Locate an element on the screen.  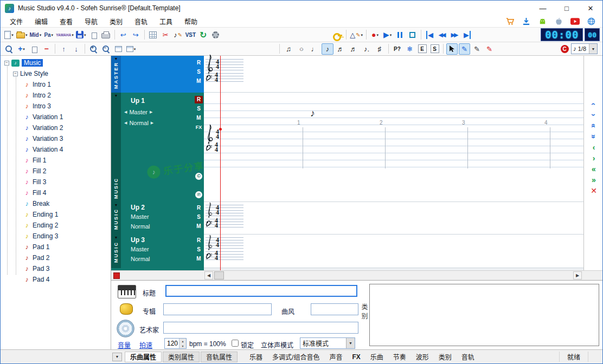
track-header-up1: ▼ MUSIC Up 1 ◀Master▶ ◀Normal▶ R S M FX … is located at coordinates (157, 147).